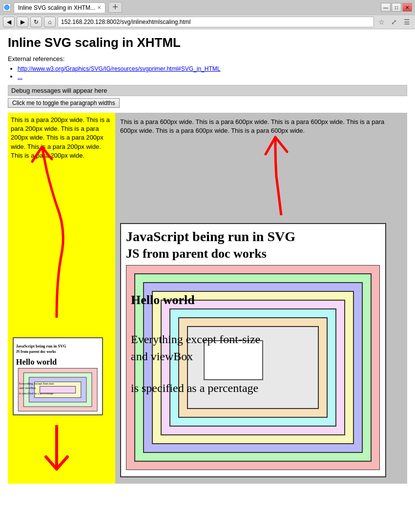  I want to click on refs-list: http://www.w3.org/Graphics/SVG/IG/resour…, so click(212, 72).